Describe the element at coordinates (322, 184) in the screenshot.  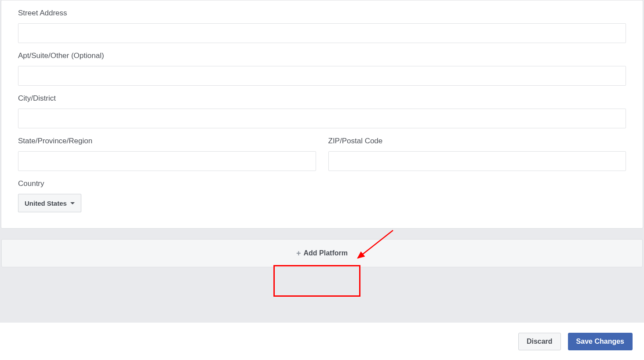
I see `label-country: Country` at that location.